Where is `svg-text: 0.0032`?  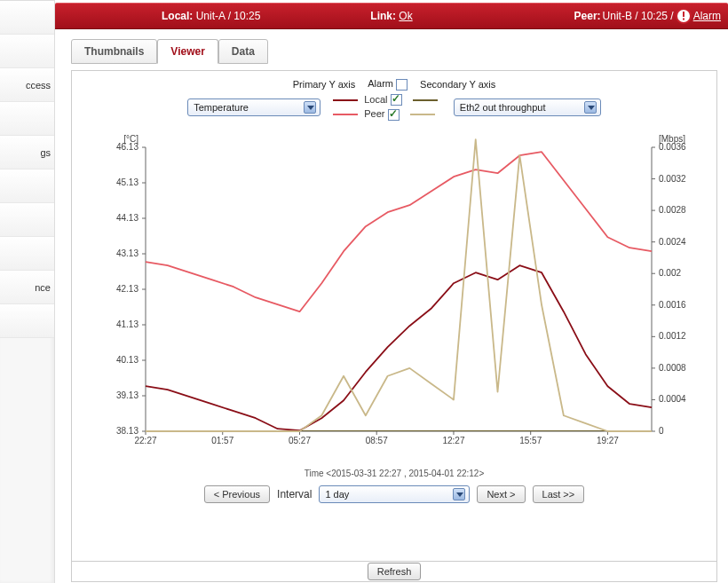 svg-text: 0.0032 is located at coordinates (673, 177).